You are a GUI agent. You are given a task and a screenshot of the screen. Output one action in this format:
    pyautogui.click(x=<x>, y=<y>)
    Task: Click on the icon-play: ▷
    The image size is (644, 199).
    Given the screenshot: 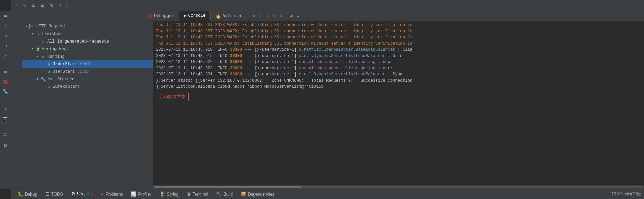 What is the action you would take?
    pyautogui.click(x=5, y=55)
    